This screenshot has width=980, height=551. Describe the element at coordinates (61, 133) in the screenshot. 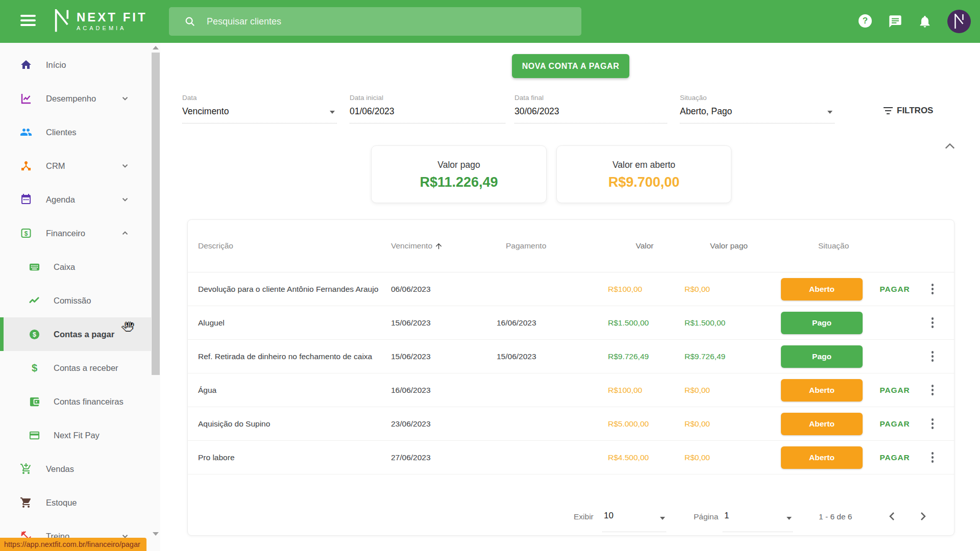

I see `sidebar-item-label: Clientes` at that location.